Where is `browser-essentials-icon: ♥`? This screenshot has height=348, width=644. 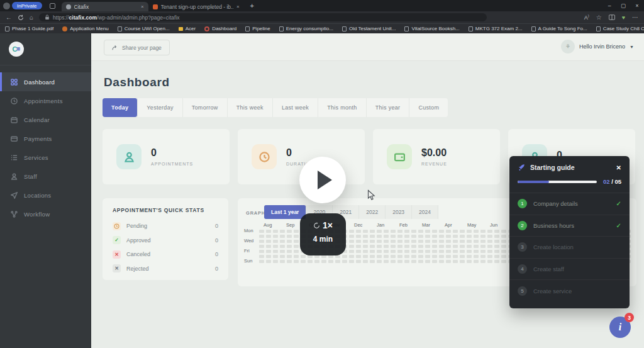 browser-essentials-icon: ♥ is located at coordinates (624, 18).